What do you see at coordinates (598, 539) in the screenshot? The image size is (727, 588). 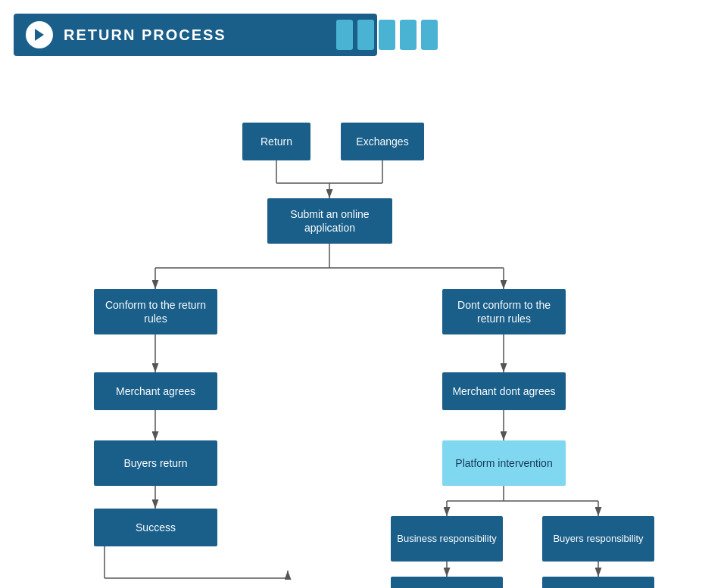 I see `buyers-resp-box: Buyers responsibility` at bounding box center [598, 539].